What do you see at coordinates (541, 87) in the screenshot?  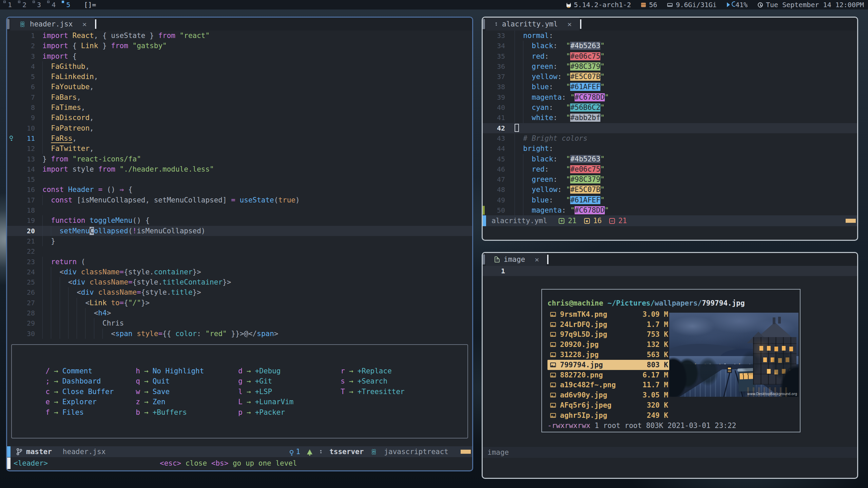 I see `token: blue` at bounding box center [541, 87].